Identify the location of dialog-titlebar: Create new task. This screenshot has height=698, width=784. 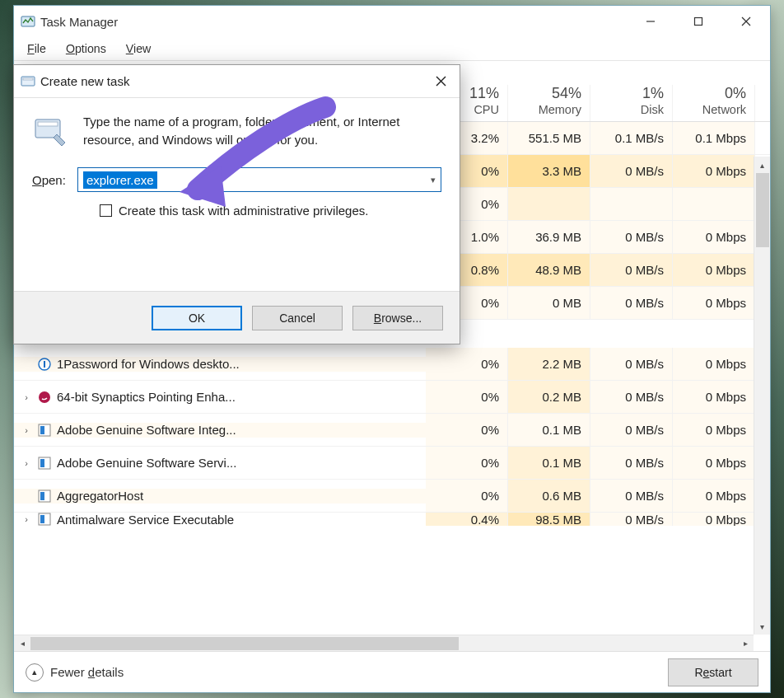
(237, 82).